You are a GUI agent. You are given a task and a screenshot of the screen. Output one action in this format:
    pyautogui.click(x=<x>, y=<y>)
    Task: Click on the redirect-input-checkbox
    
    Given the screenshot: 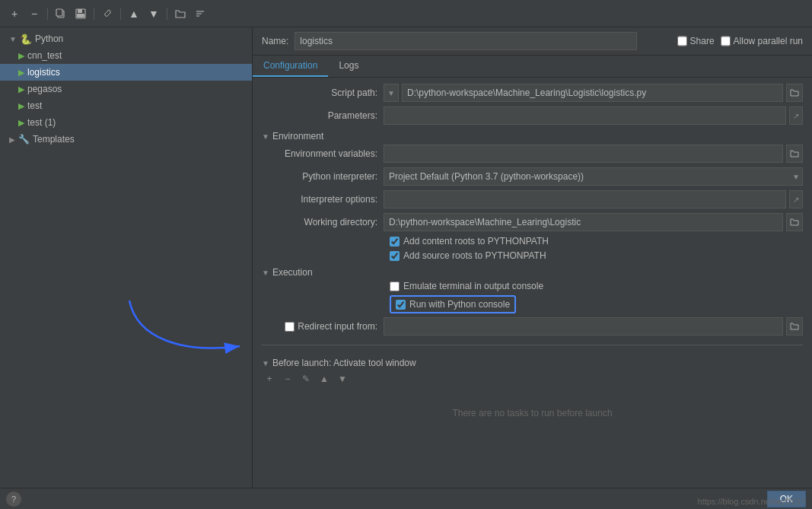 What is the action you would take?
    pyautogui.click(x=289, y=327)
    